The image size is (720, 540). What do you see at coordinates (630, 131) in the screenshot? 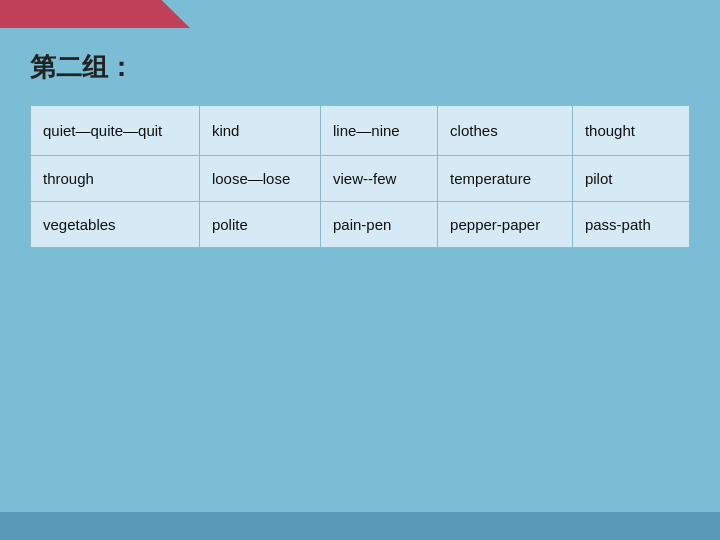
I see `table-cell: thought` at bounding box center [630, 131].